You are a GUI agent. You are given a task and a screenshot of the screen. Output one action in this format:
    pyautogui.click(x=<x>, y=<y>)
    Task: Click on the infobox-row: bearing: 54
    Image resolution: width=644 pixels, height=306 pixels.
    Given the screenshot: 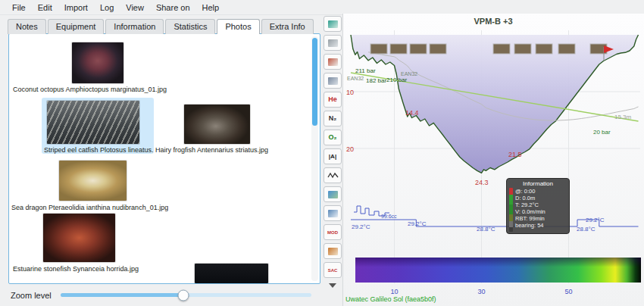 What is the action you would take?
    pyautogui.click(x=530, y=226)
    